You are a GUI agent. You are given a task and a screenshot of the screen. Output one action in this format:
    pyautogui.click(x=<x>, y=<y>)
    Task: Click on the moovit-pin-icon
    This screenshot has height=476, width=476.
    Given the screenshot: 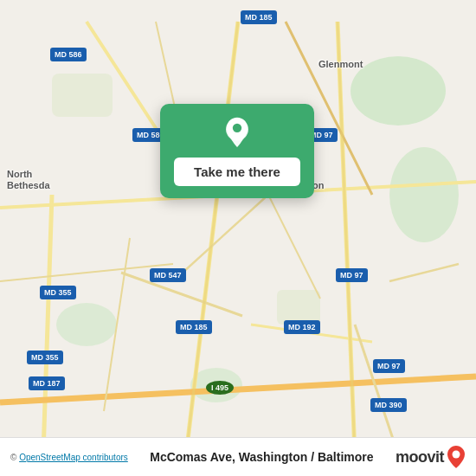 What is the action you would take?
    pyautogui.click(x=456, y=457)
    